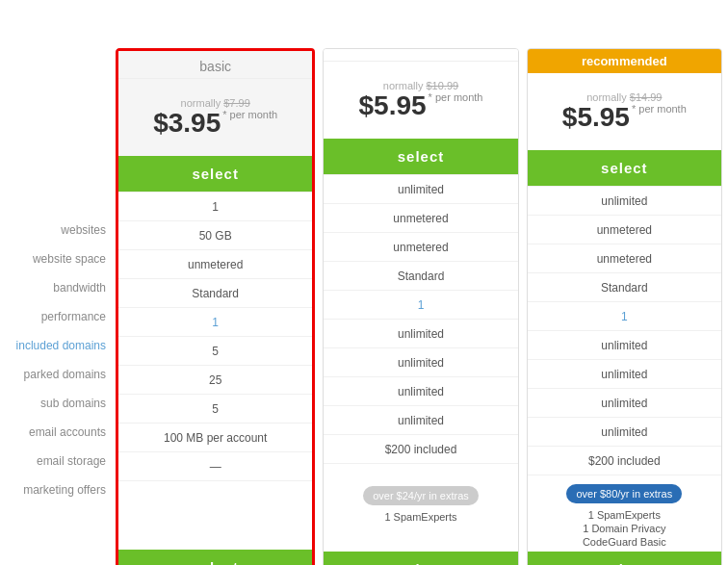  I want to click on plus-websites: unlimited, so click(420, 189).